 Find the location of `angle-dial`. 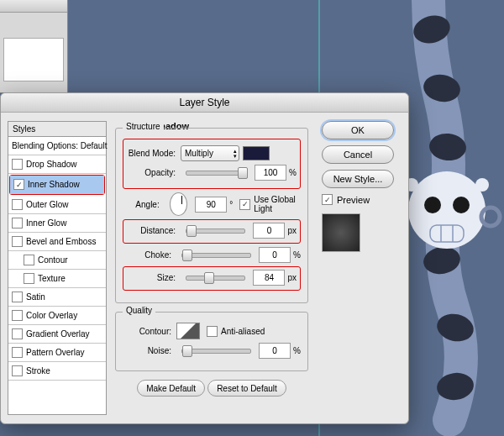

angle-dial is located at coordinates (179, 204).